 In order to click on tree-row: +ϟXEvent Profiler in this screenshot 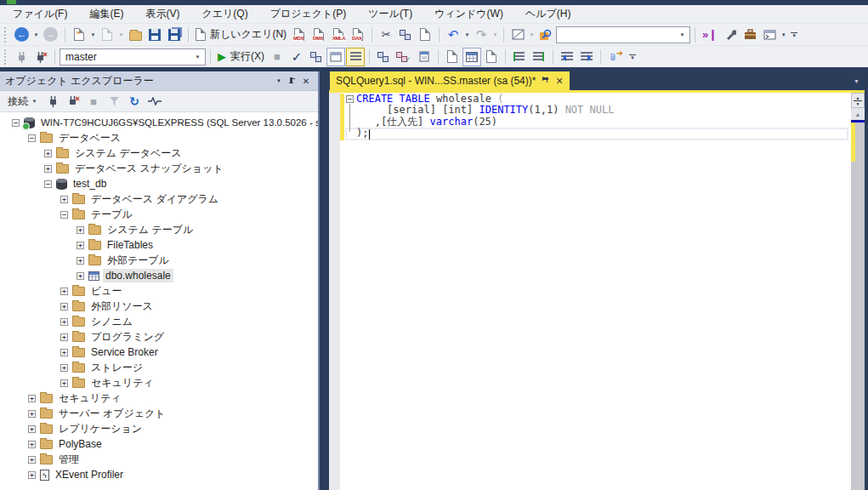, I will do `click(159, 475)`.